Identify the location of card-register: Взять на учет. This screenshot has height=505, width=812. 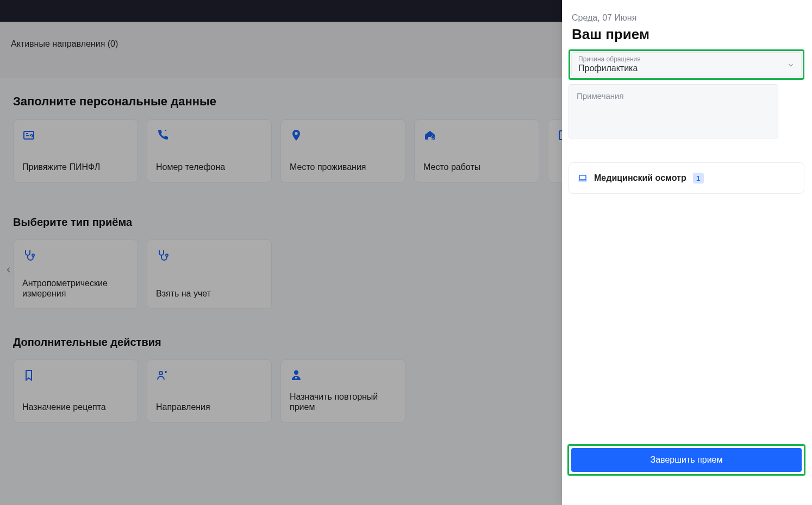
(209, 274).